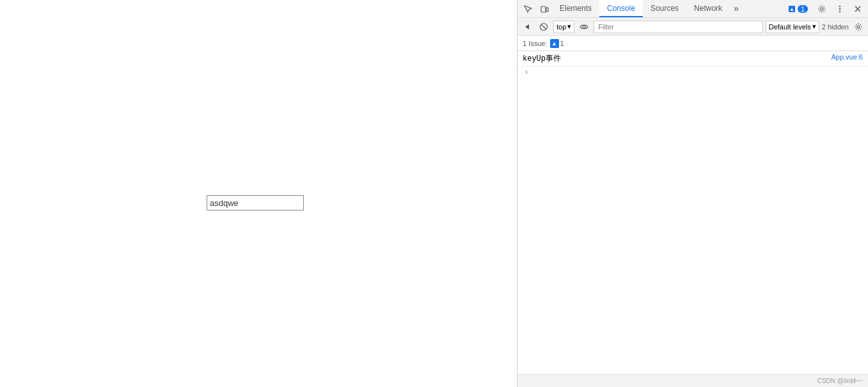 This screenshot has width=868, height=387. I want to click on toolbar-right-icons: ▲ 1, so click(825, 9).